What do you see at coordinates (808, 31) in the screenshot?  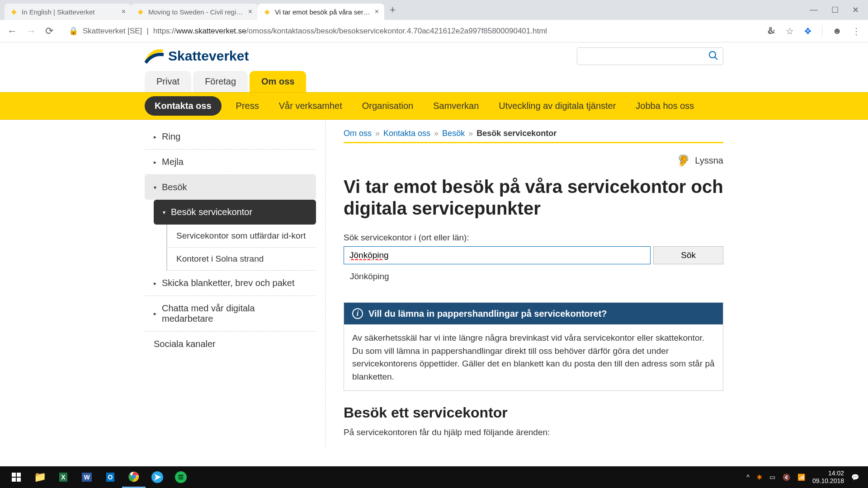 I see `extension-icon: ❖` at bounding box center [808, 31].